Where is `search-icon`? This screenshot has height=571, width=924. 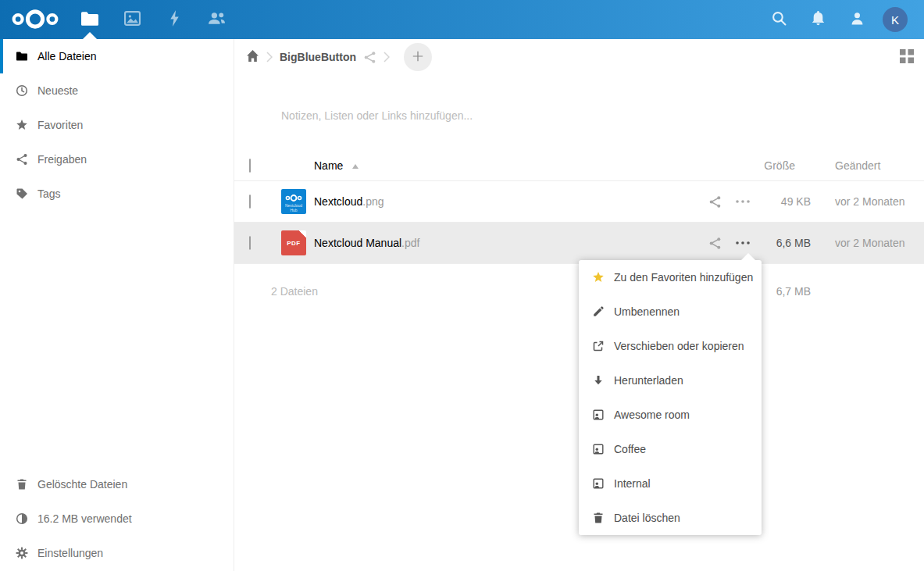
search-icon is located at coordinates (780, 20).